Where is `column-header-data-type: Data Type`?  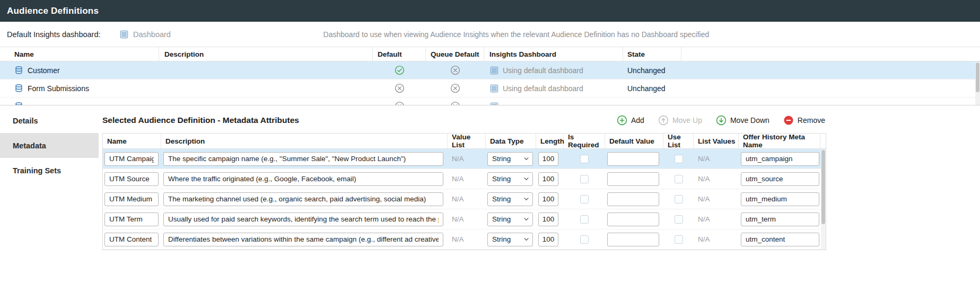
column-header-data-type: Data Type is located at coordinates (511, 141).